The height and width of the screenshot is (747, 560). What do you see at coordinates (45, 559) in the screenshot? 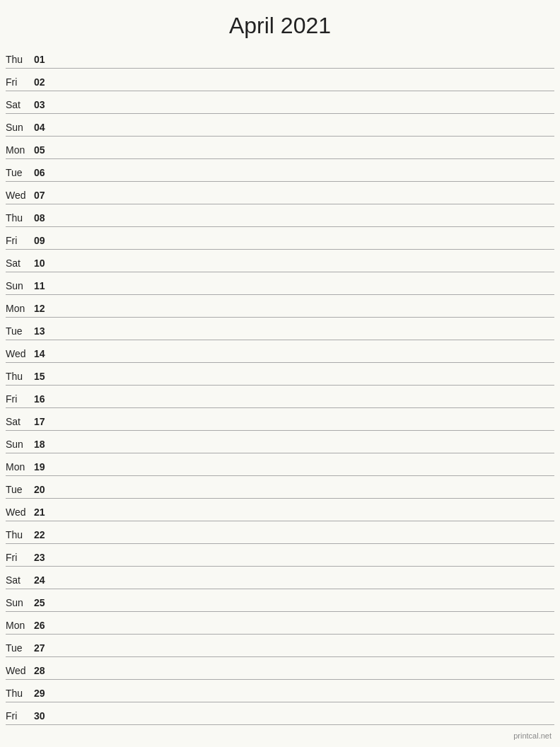
I see `day-number: 23` at bounding box center [45, 559].